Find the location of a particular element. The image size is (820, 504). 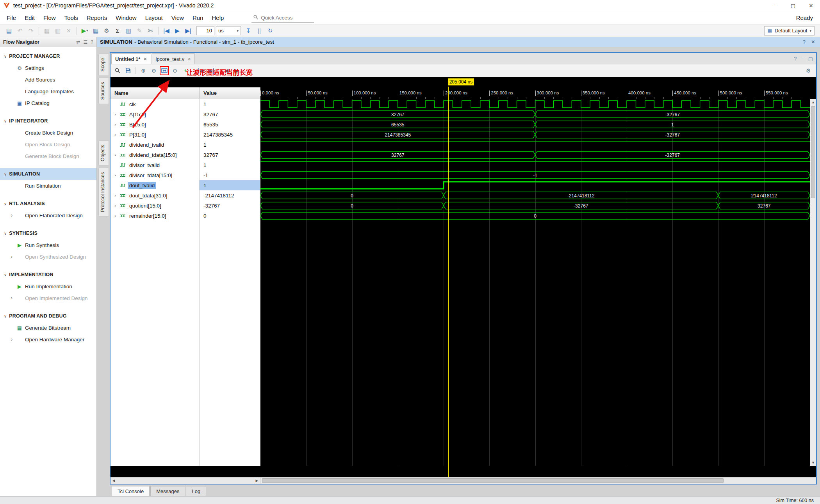

nav-item-open-synthesized-design: ›Open Synthesized Design is located at coordinates (48, 257).